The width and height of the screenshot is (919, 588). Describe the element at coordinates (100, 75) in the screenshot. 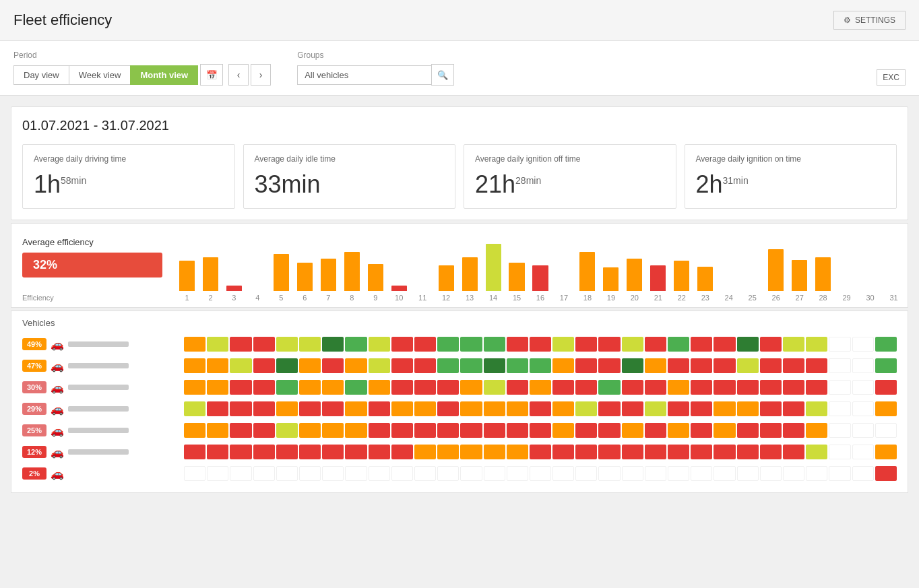

I see `week-view-button: Week view` at that location.